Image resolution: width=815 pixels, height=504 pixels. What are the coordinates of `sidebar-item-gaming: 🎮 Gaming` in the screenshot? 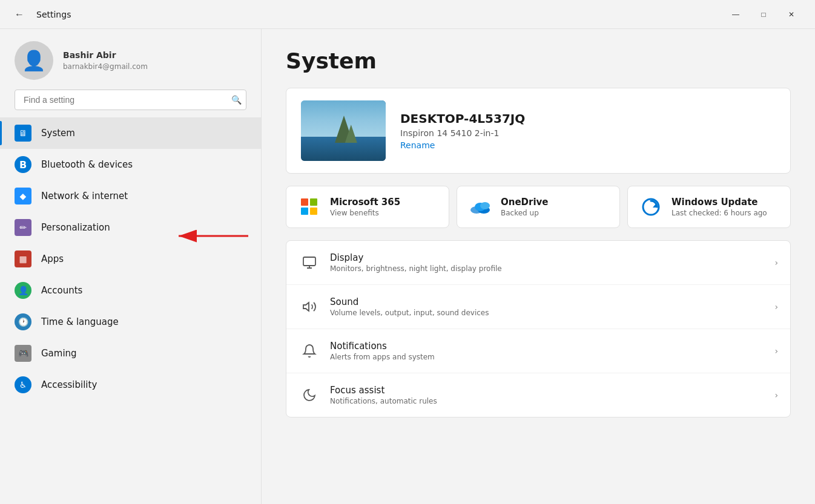 It's located at (131, 353).